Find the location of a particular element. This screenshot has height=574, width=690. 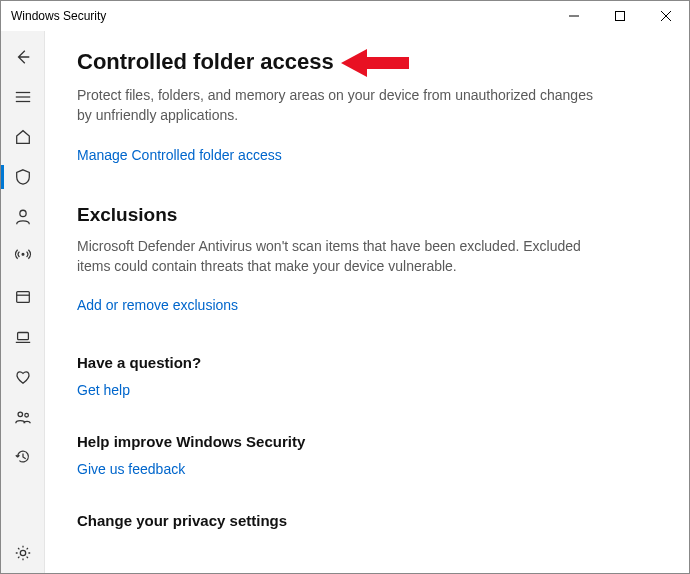

menu-button is located at coordinates (23, 97).